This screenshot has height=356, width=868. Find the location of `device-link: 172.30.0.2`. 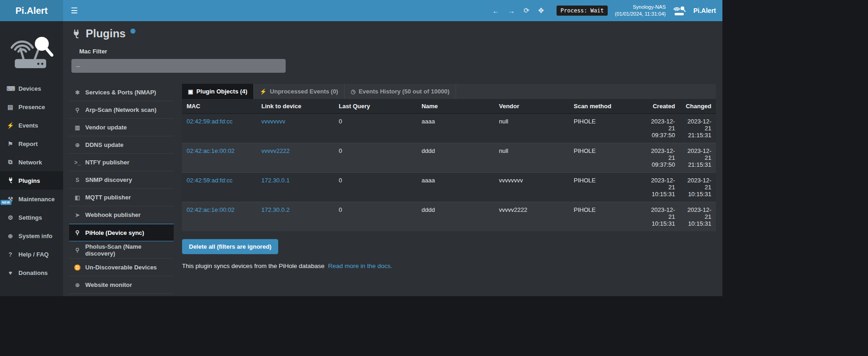

device-link: 172.30.0.2 is located at coordinates (276, 210).